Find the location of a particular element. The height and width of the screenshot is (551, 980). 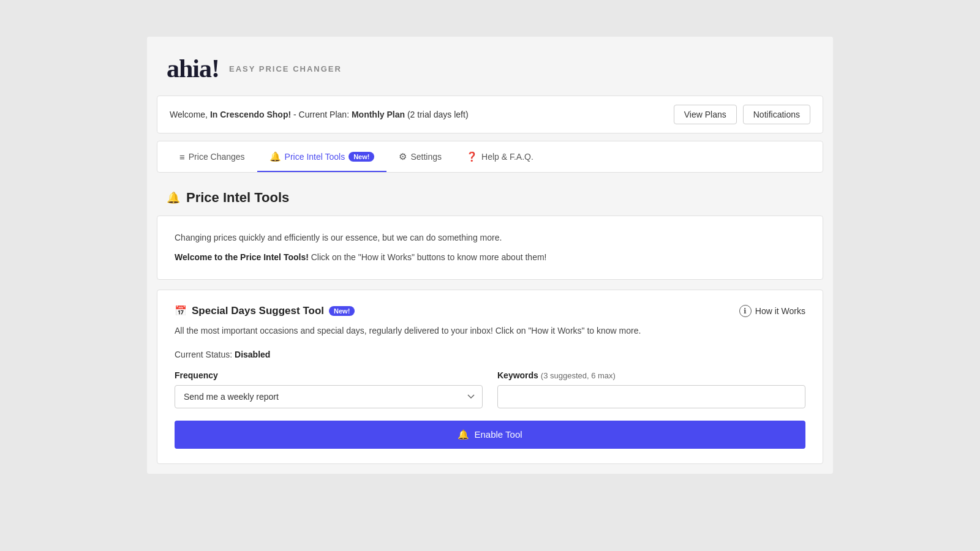

form-row: Frequency Send me a weekly report Send m… is located at coordinates (490, 389).